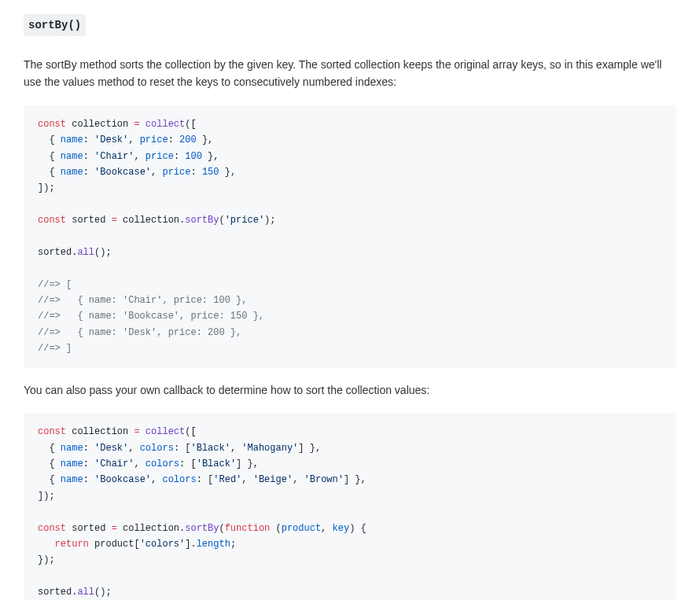  Describe the element at coordinates (350, 391) in the screenshot. I see `description-2: You can also pass your own callback to d…` at that location.